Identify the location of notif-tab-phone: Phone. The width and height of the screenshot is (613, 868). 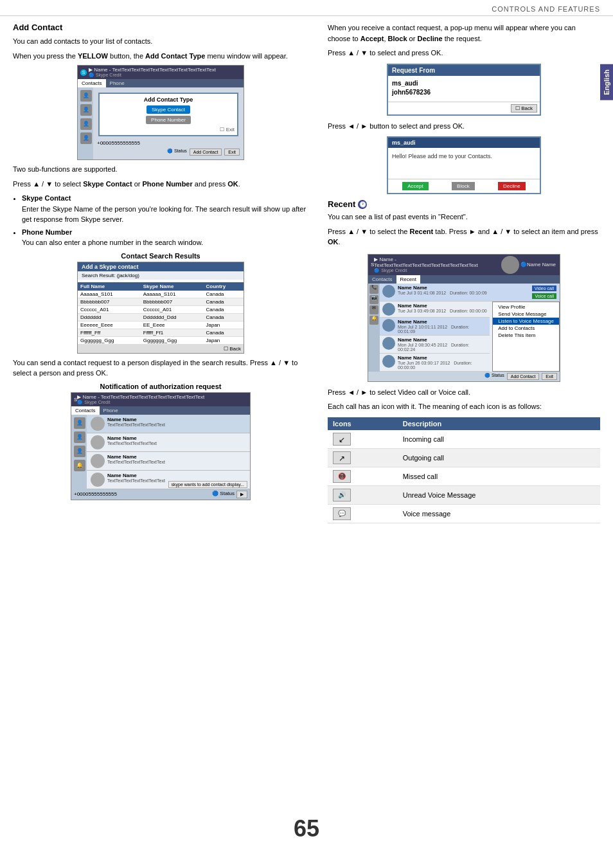
(111, 410).